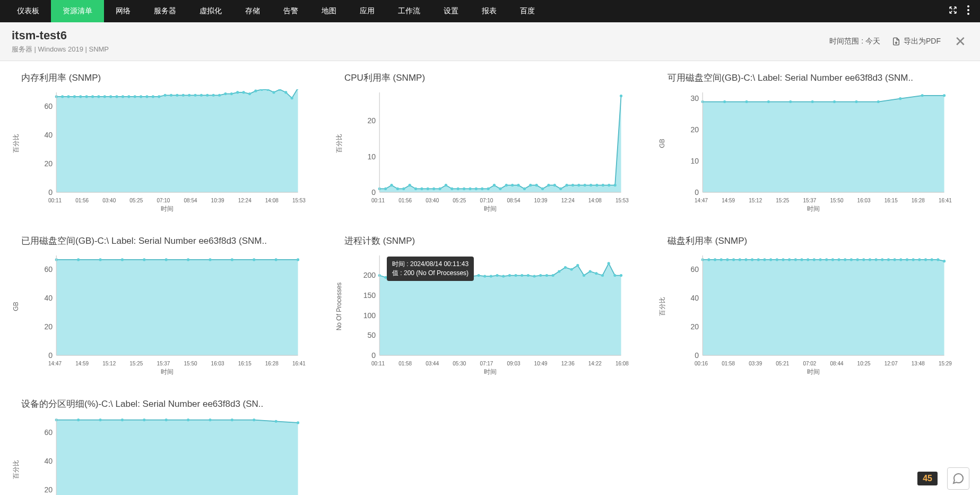 Image resolution: width=980 pixels, height=495 pixels. Describe the element at coordinates (165, 11) in the screenshot. I see `nav-item-3: 服务器` at that location.